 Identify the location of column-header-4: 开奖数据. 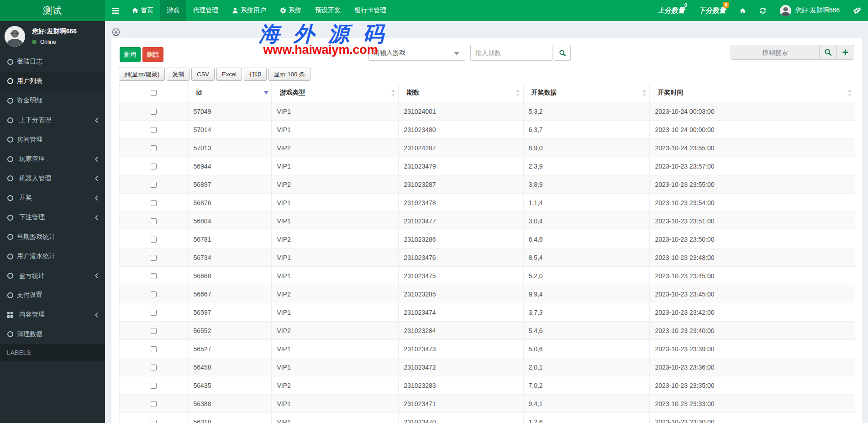
(586, 93).